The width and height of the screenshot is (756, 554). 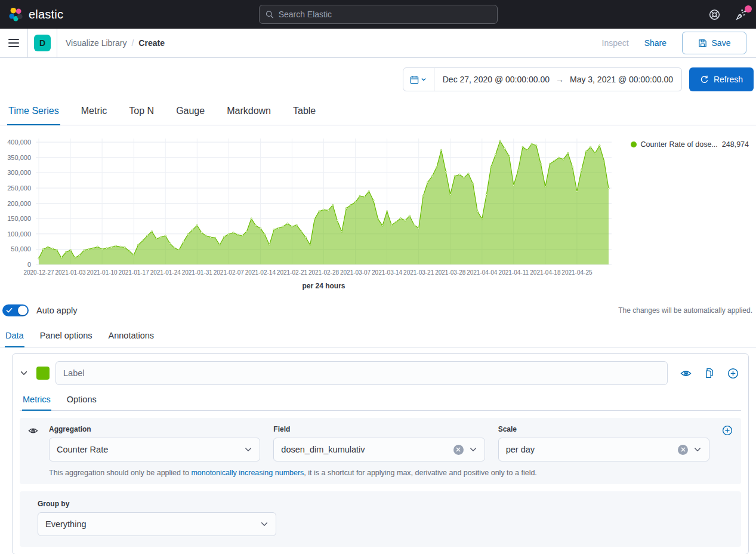 What do you see at coordinates (725, 443) in the screenshot?
I see `add-metric-button` at bounding box center [725, 443].